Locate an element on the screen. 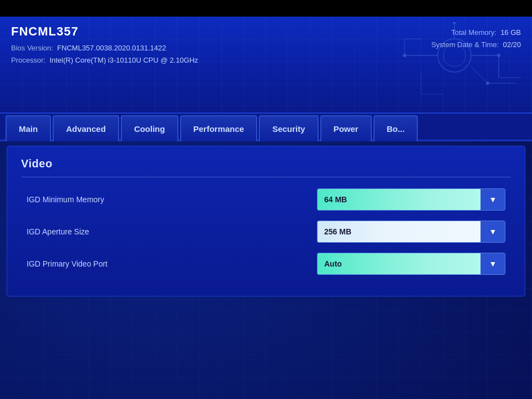 The height and width of the screenshot is (399, 532). header-right-info: Total Memory: 16 GB System Date & Time: … is located at coordinates (476, 39).